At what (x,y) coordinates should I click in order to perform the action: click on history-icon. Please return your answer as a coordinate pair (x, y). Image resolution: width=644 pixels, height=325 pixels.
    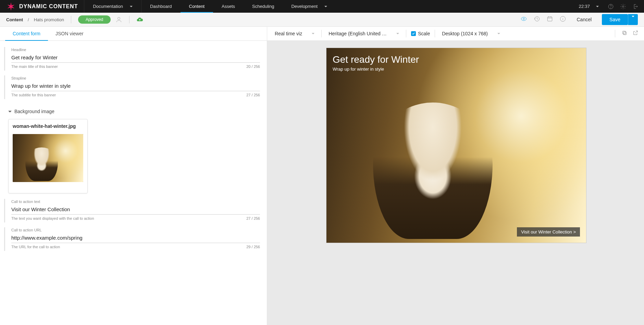
    Looking at the image, I should click on (537, 20).